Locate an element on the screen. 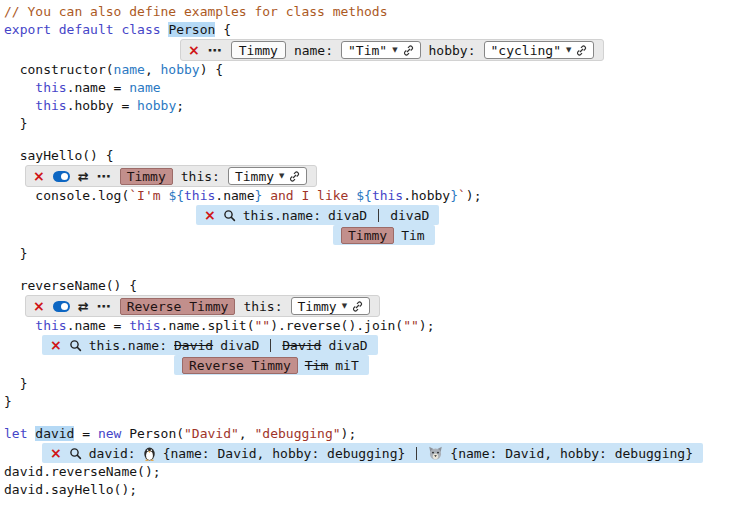 Image resolution: width=749 pixels, height=516 pixels. sayhello-probe-result: Timmy Tim is located at coordinates (384, 235).